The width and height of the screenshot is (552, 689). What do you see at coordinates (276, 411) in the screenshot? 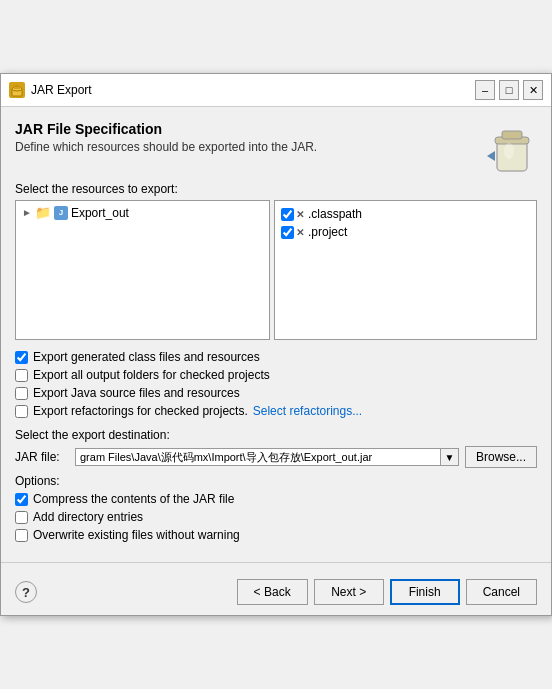
I see `checkbox-item-4: Export refactorings for checked projects…` at bounding box center [276, 411].